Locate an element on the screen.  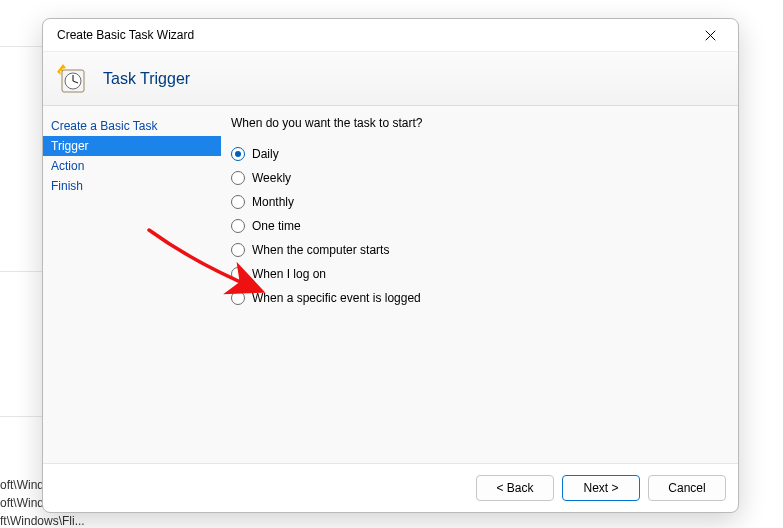
titlebar: Create Basic Task Wizard is located at coordinates (390, 35).